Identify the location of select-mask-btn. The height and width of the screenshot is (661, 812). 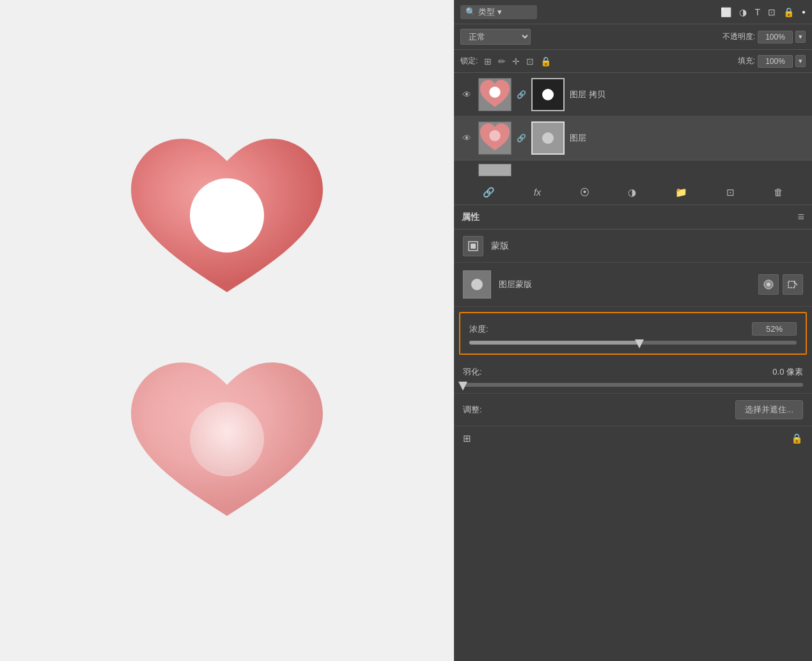
(793, 284).